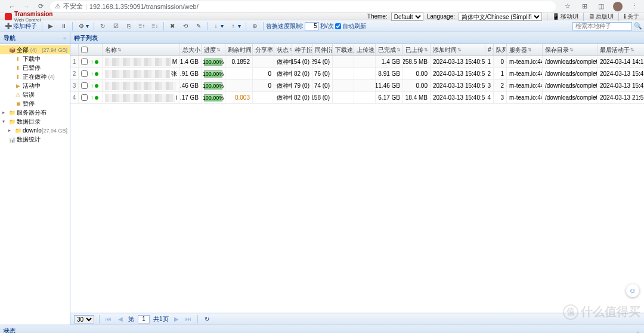 Image resolution: width=644 pixels, height=333 pixels. I want to click on col-dir: 保存目录⇅, so click(570, 50).